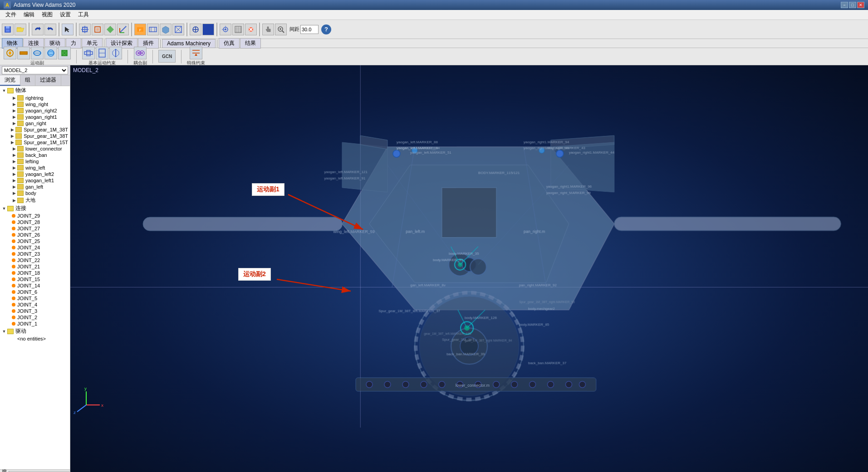  I want to click on move3d-button, so click(123, 29).